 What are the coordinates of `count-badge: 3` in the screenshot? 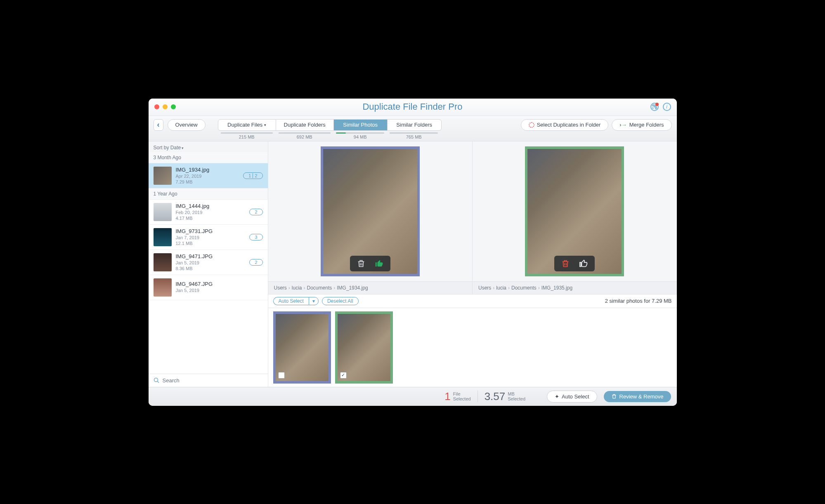 It's located at (256, 237).